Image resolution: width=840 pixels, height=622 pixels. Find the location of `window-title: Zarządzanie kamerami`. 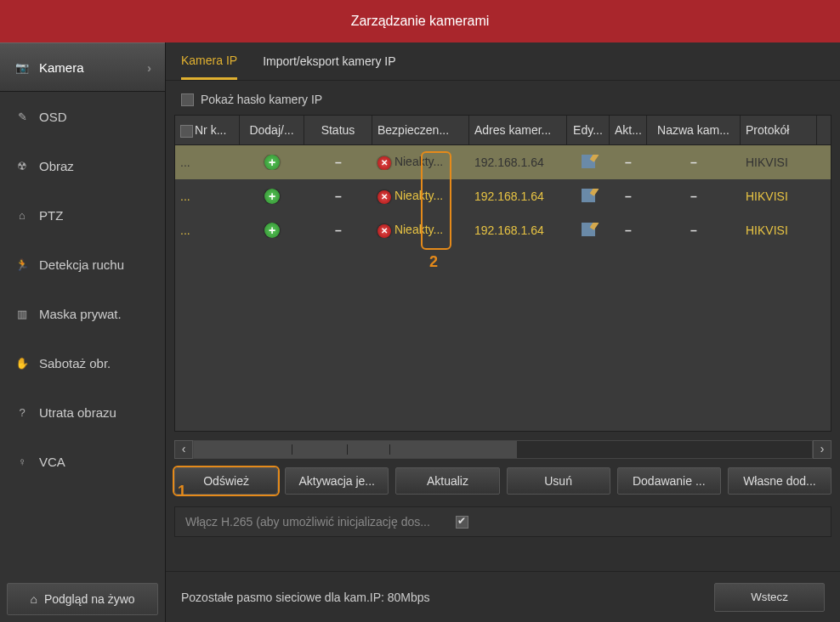

window-title: Zarządzanie kamerami is located at coordinates (420, 21).